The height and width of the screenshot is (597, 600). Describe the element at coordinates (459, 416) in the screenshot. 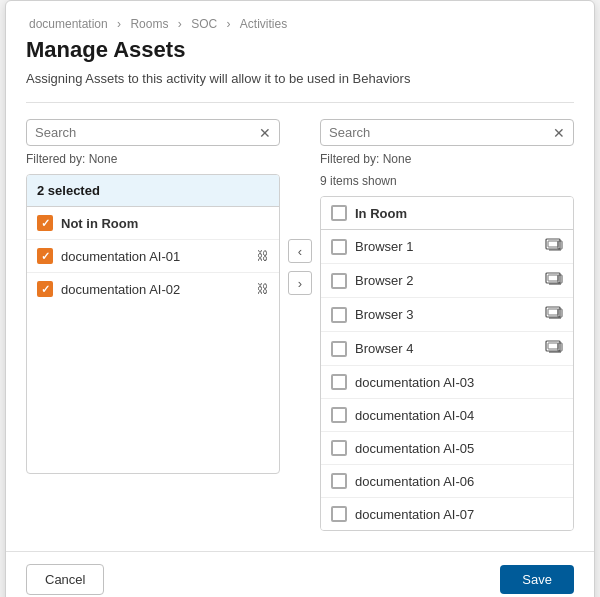

I see `right-item-label-ai-04: documentation AI-04` at that location.